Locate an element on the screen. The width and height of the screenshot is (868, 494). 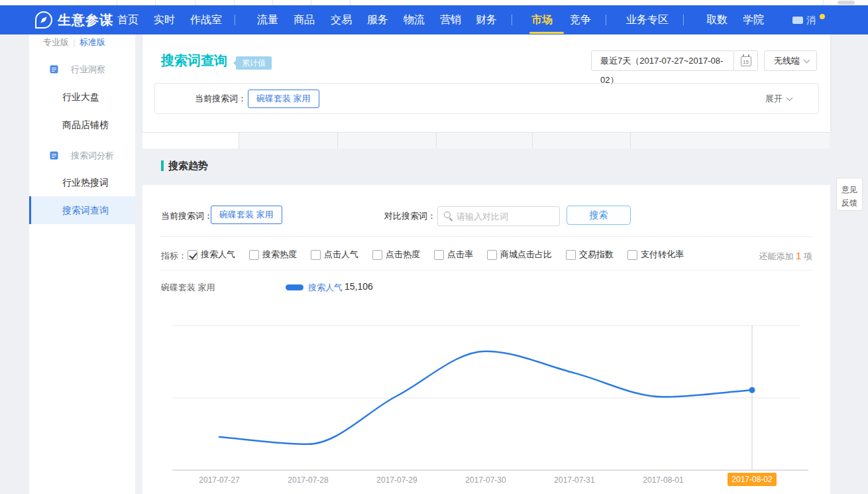
feedback-line: 意见 is located at coordinates (849, 190).